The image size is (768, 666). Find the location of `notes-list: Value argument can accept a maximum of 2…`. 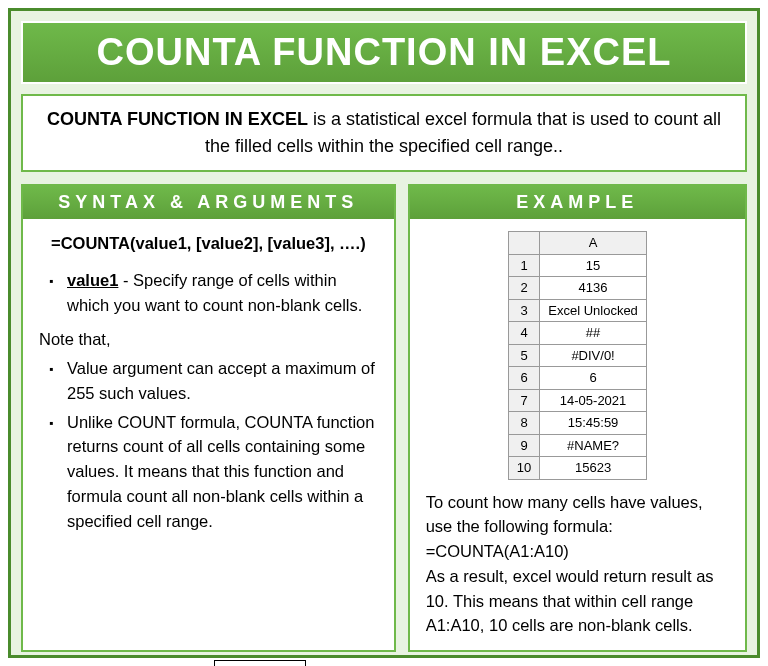

notes-list: Value argument can accept a maximum of 2… is located at coordinates (208, 444).